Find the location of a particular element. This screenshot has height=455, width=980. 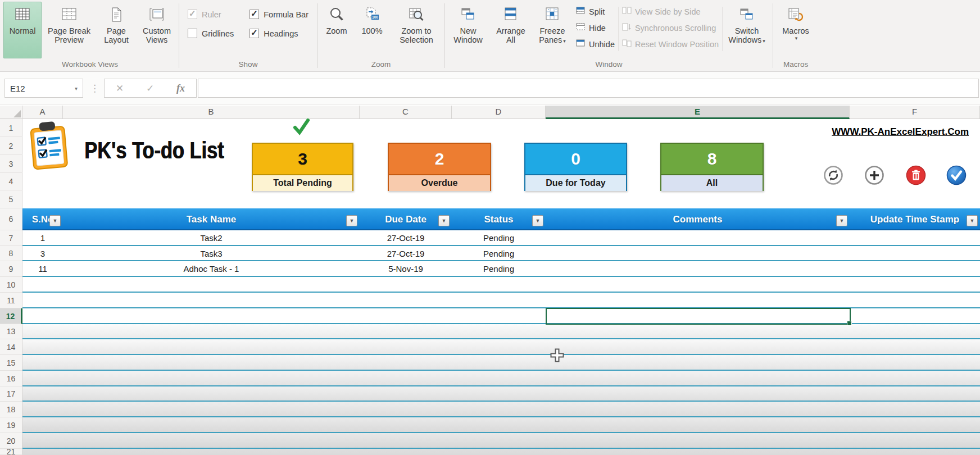

row-header-14: 14 is located at coordinates (11, 347).